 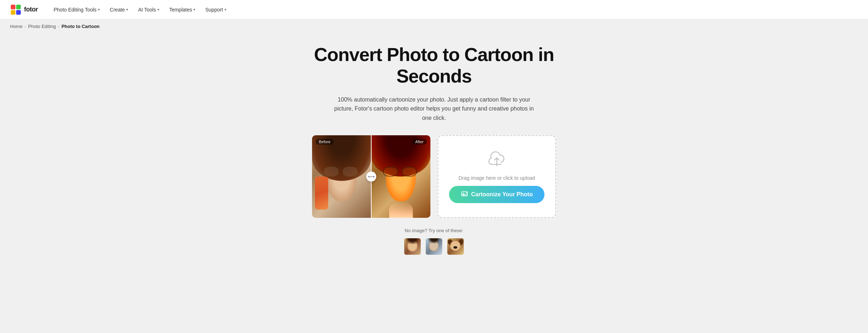 What do you see at coordinates (25, 27) in the screenshot?
I see `breadcrumb-sep-1: ›` at bounding box center [25, 27].